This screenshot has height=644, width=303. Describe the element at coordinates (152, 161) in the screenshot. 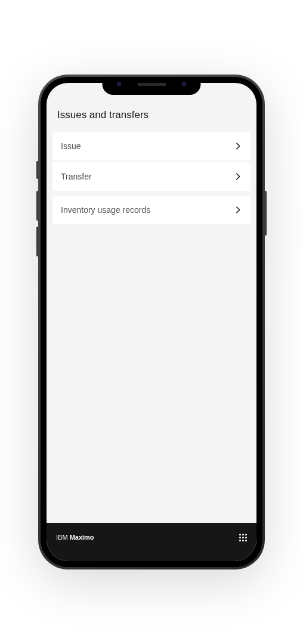

I see `menu-group-1: Issue Transfer` at that location.